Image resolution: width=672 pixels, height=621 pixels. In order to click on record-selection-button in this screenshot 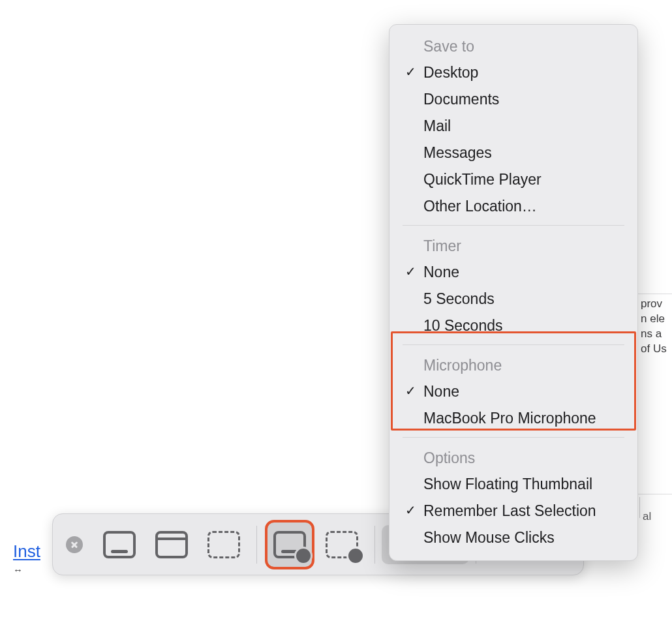, I will do `click(342, 545)`.